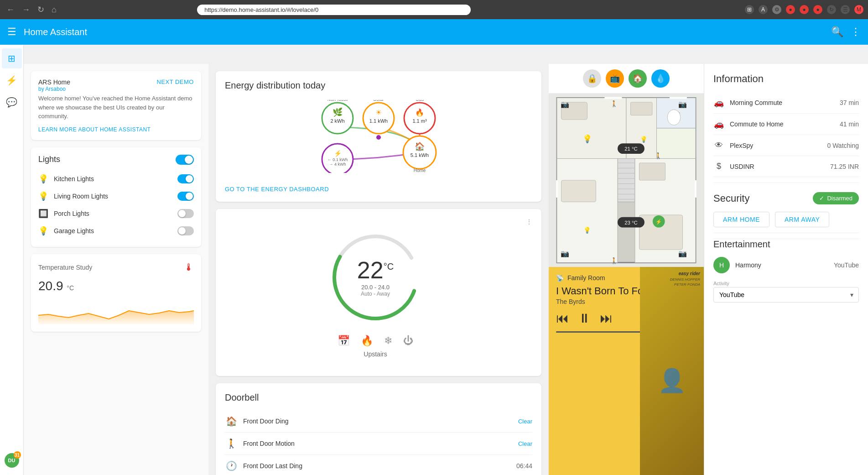 This screenshot has height=475, width=868. Describe the element at coordinates (786, 167) in the screenshot. I see `usdinr-item: $ USDINR 71.25 INR` at that location.